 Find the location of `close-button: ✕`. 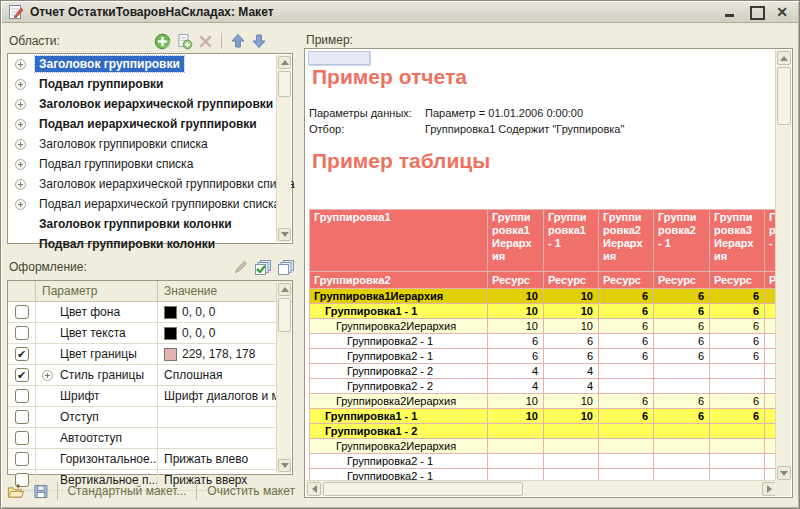

close-button: ✕ is located at coordinates (782, 12).